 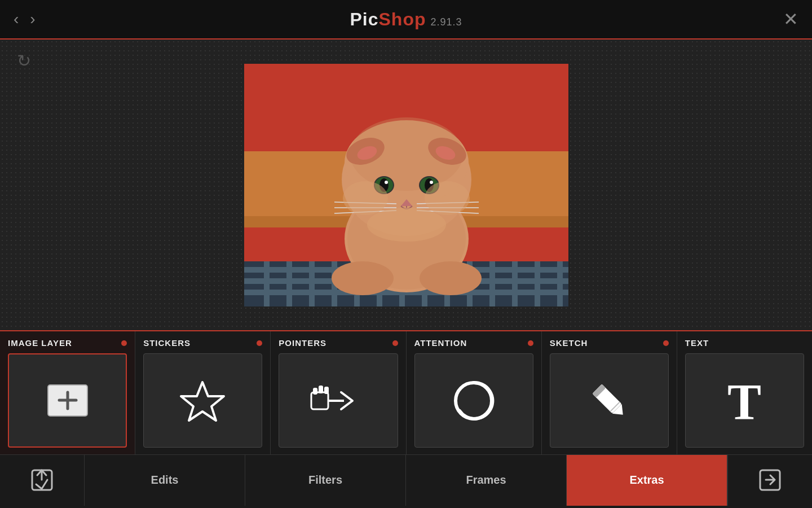 What do you see at coordinates (203, 401) in the screenshot?
I see `tool-stickers-icon-box` at bounding box center [203, 401].